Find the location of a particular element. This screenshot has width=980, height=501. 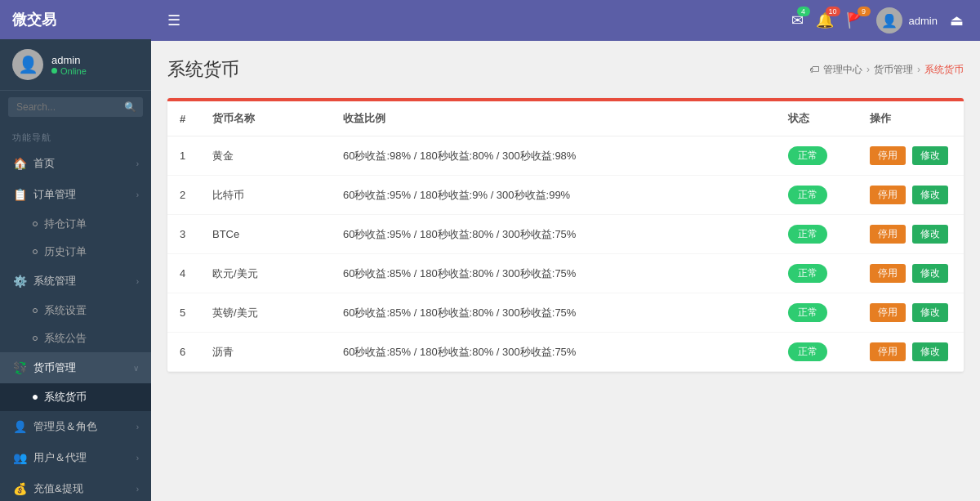

mail-icon-wrap: ✉ 4 is located at coordinates (797, 20).